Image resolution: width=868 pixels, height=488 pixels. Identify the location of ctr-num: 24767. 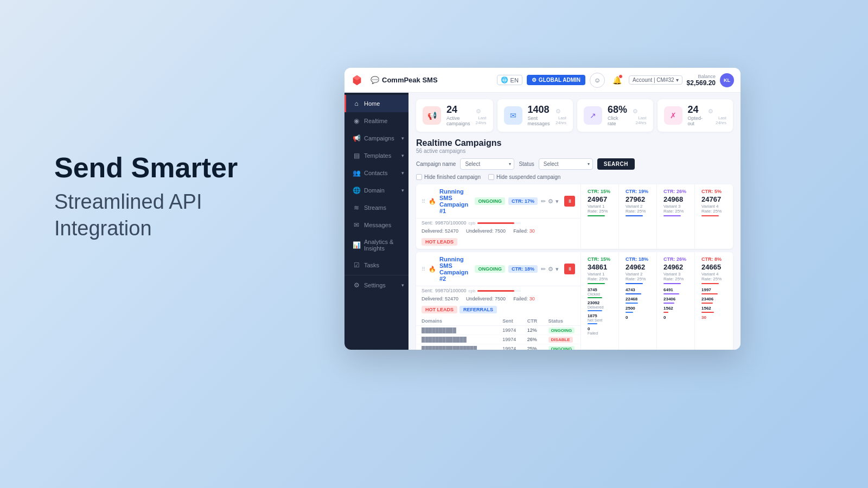
(714, 200).